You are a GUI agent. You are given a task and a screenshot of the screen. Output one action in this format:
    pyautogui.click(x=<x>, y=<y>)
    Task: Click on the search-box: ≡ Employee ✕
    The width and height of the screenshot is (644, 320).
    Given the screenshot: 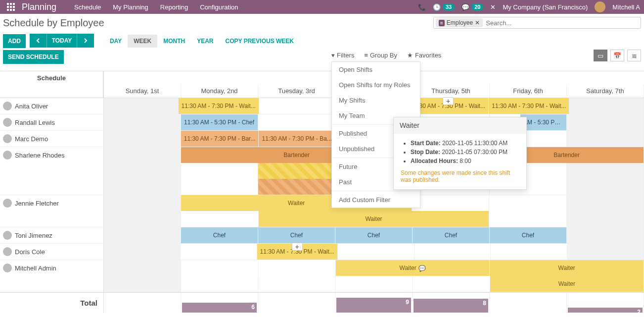 What is the action you would take?
    pyautogui.click(x=537, y=23)
    